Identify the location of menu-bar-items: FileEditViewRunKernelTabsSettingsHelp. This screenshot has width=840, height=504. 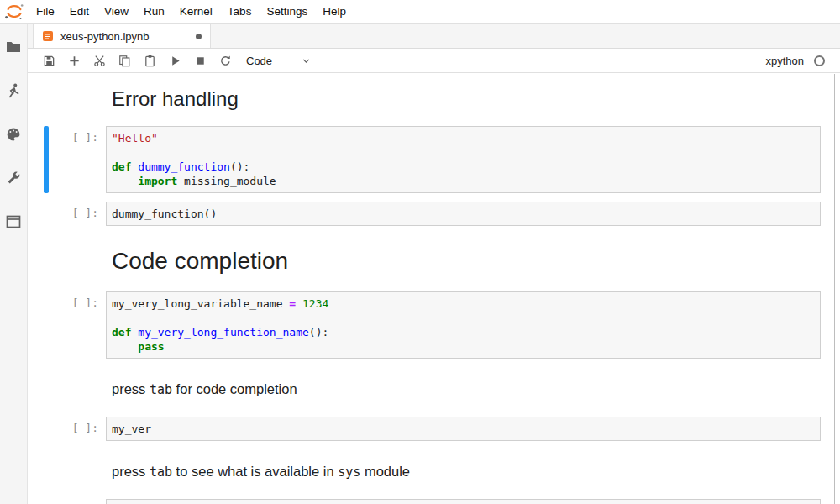
(192, 12).